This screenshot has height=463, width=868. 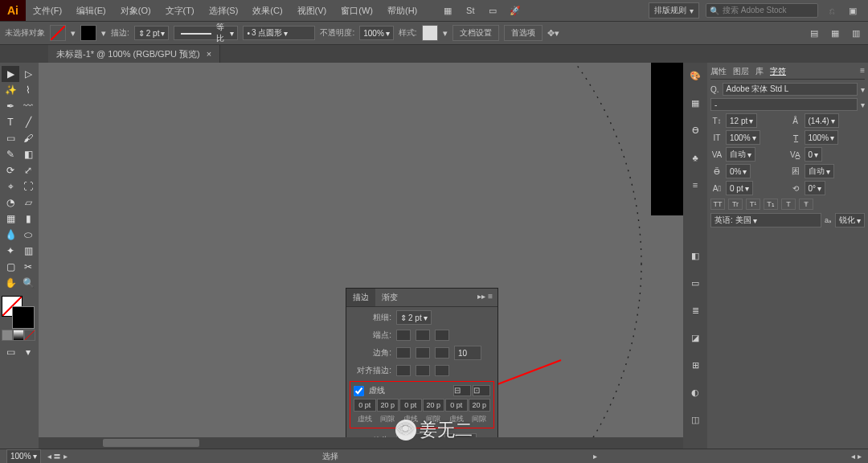 What do you see at coordinates (28, 283) in the screenshot?
I see `zoom-tool: 🔍` at bounding box center [28, 283].